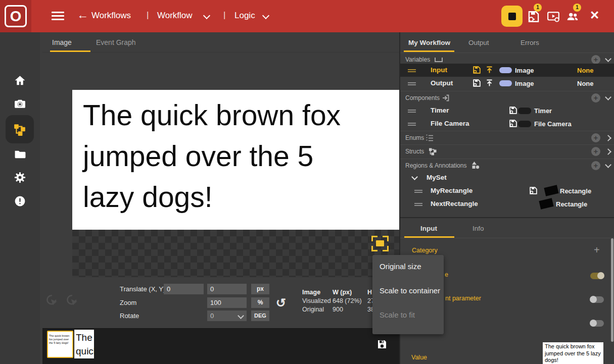 Image resolution: width=614 pixels, height=364 pixels. What do you see at coordinates (111, 16) in the screenshot?
I see `breadcrumb-workflows: Workflows` at bounding box center [111, 16].